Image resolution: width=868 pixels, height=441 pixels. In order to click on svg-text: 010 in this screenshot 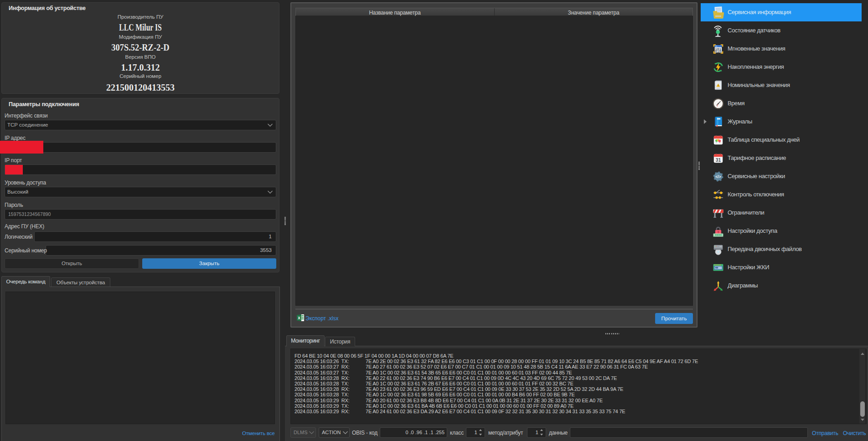, I will do `click(718, 51)`.